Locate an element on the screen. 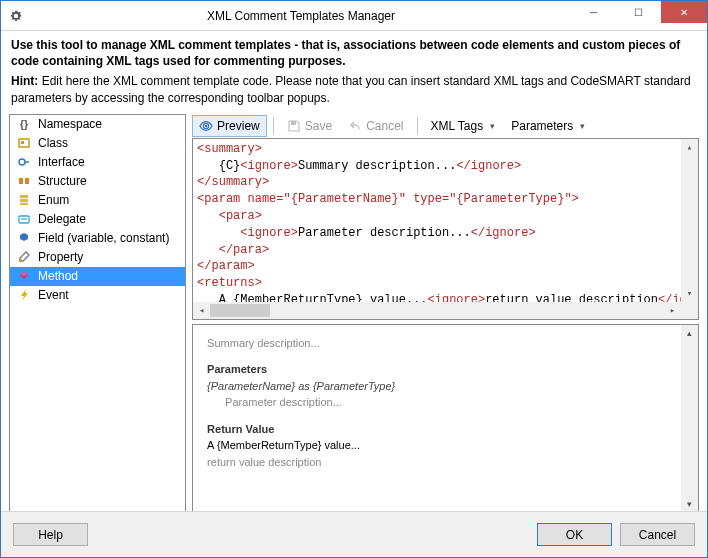 This screenshot has height=558, width=708. undo-icon is located at coordinates (355, 126).